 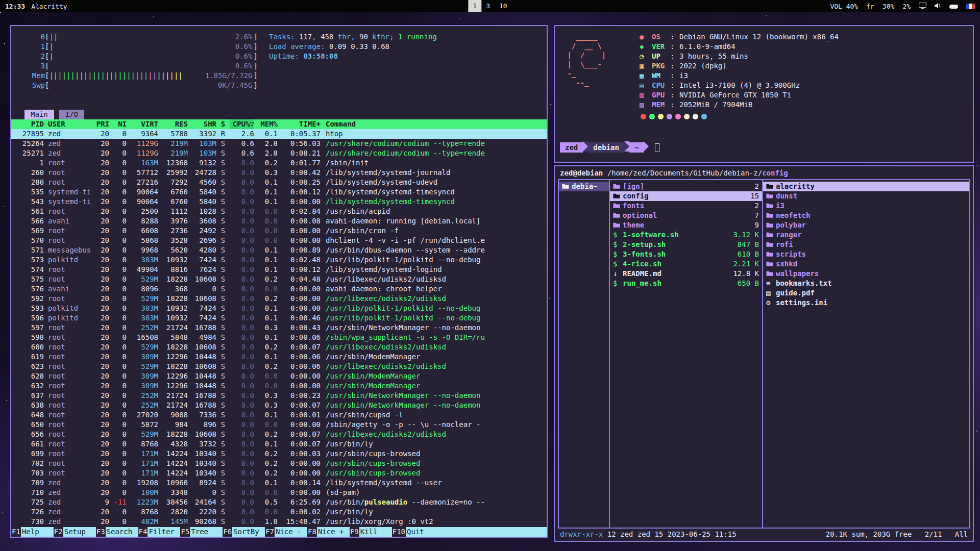 What do you see at coordinates (286, 532) in the screenshot?
I see `fkey-f7: F7Nice -` at bounding box center [286, 532].